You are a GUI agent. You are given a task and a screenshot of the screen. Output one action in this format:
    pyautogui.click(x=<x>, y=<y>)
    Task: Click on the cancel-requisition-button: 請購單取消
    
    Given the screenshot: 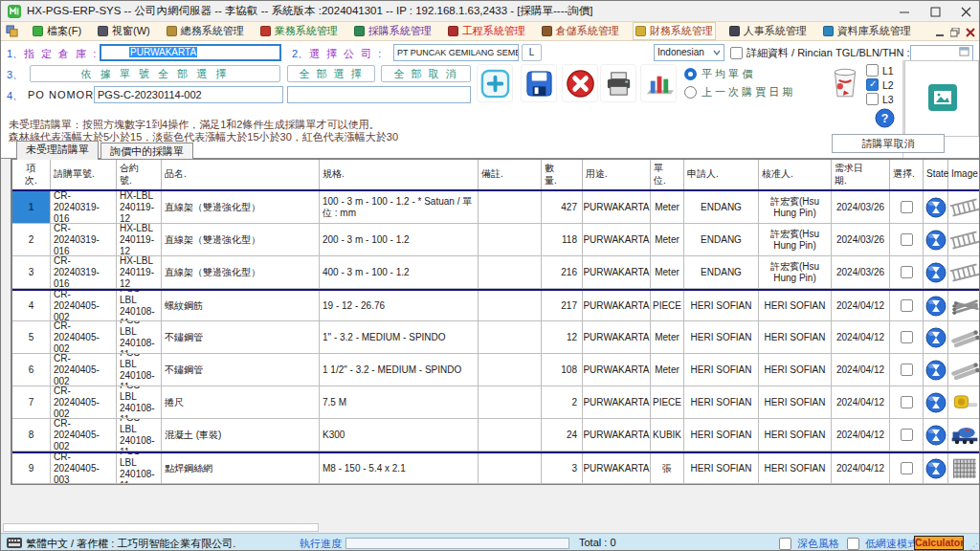 What is the action you would take?
    pyautogui.click(x=888, y=143)
    